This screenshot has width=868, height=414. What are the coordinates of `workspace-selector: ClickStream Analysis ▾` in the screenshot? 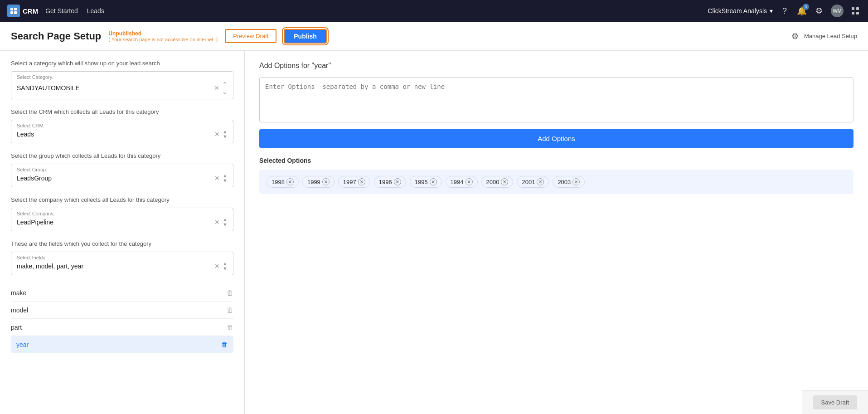 It's located at (740, 11).